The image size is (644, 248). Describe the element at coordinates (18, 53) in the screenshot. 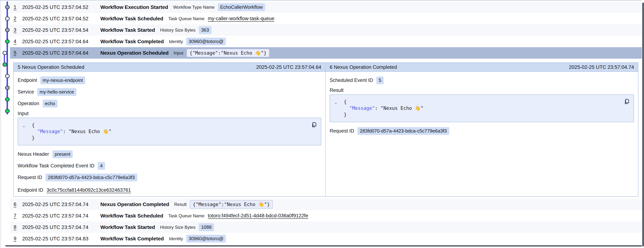

I see `event-id-link: 5` at that location.